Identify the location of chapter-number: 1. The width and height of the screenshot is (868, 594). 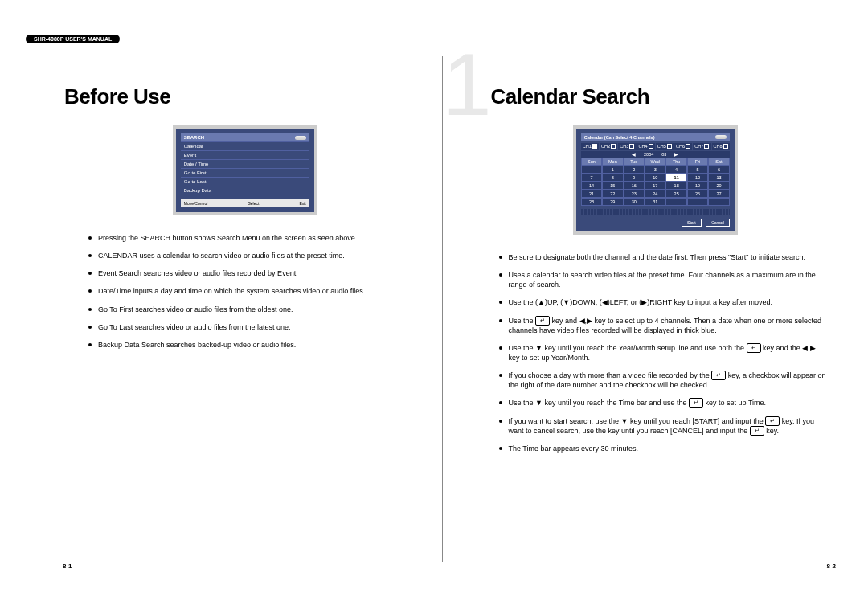
(468, 84).